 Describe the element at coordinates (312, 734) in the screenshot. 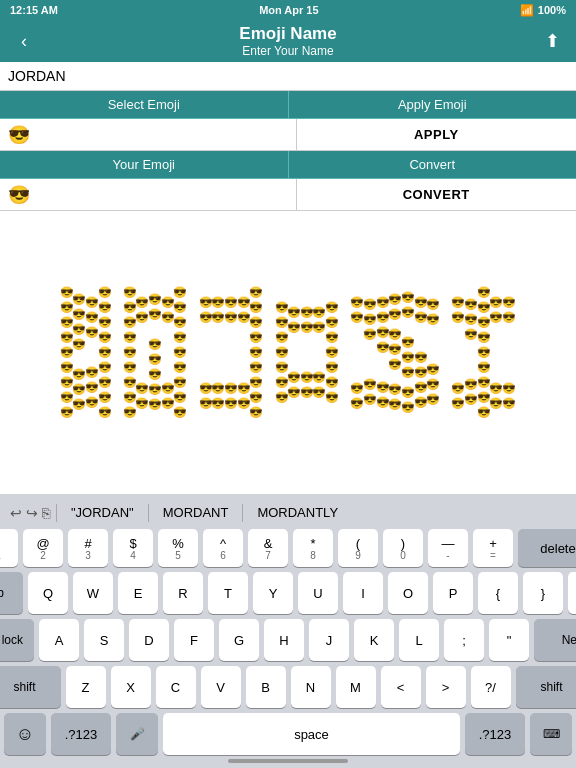

I see `space-key: space` at that location.